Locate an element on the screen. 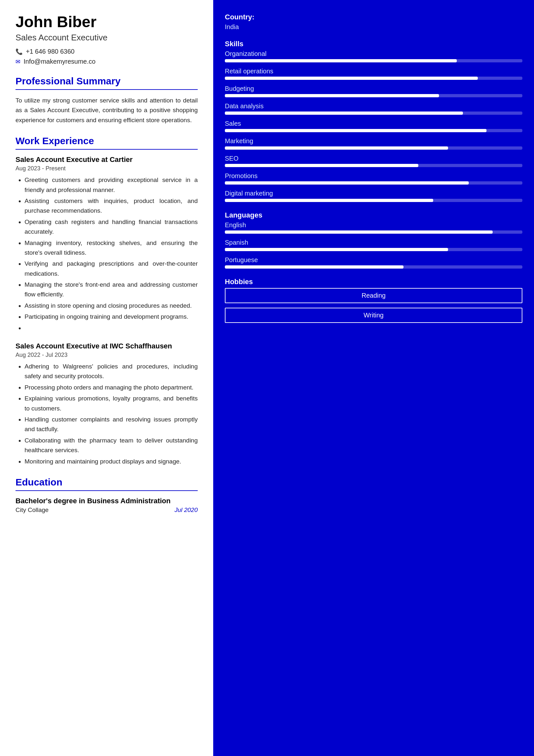  hobby-badge: Reading is located at coordinates (374, 296).